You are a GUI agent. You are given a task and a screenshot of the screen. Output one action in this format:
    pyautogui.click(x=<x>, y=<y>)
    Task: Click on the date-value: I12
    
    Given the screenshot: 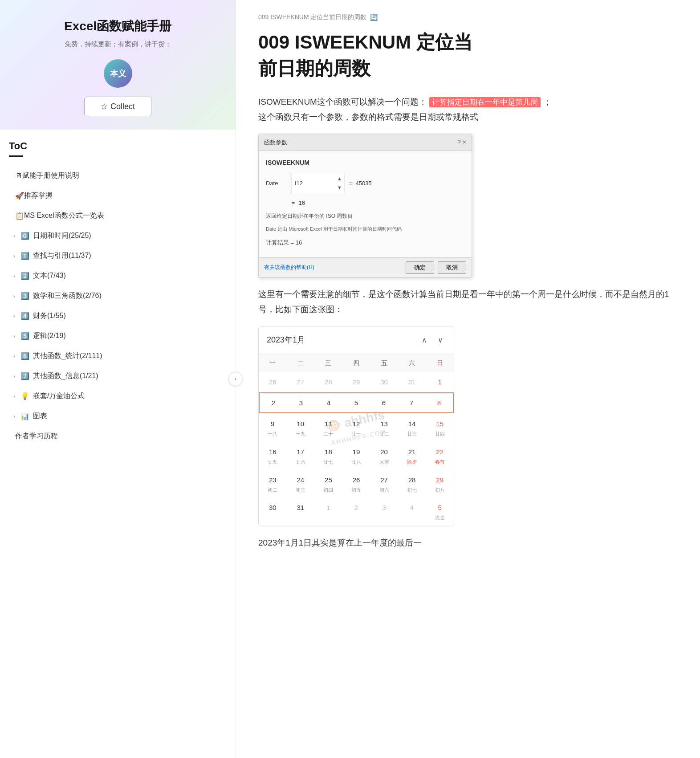 What is the action you would take?
    pyautogui.click(x=299, y=183)
    